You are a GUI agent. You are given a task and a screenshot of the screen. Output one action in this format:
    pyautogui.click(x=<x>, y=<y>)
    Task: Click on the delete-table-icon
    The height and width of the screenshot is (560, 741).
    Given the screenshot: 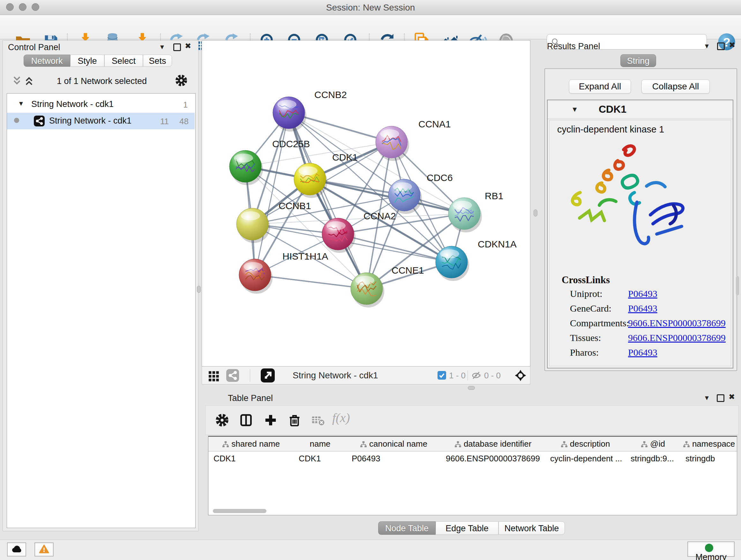 What is the action you would take?
    pyautogui.click(x=318, y=420)
    